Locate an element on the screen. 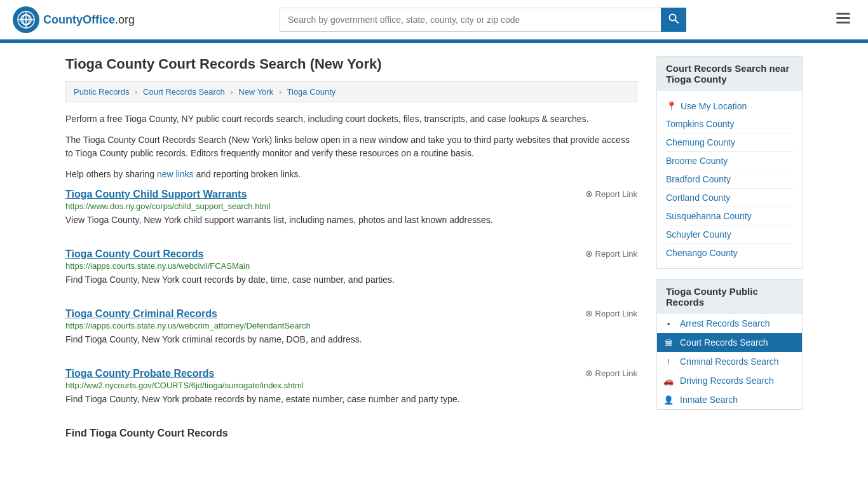 The image size is (868, 488). result-header-1: Tioga County Court Records ⊗ Report Link is located at coordinates (351, 254).